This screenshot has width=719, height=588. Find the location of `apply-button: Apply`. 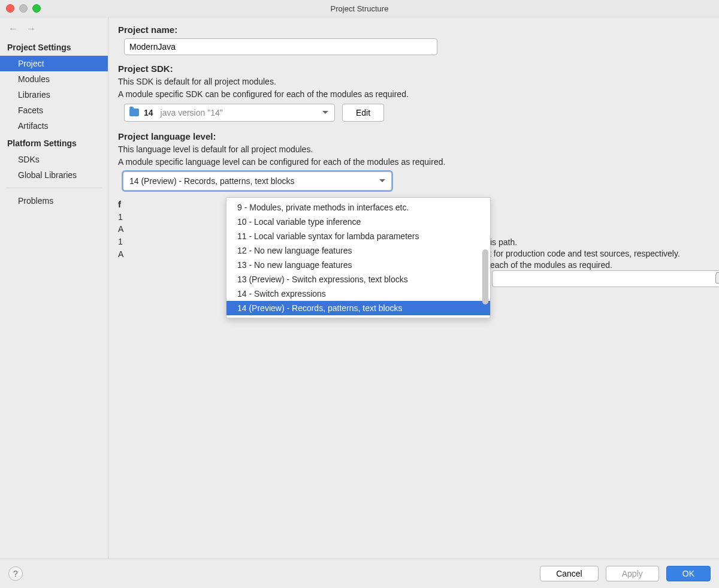

apply-button: Apply is located at coordinates (633, 574).